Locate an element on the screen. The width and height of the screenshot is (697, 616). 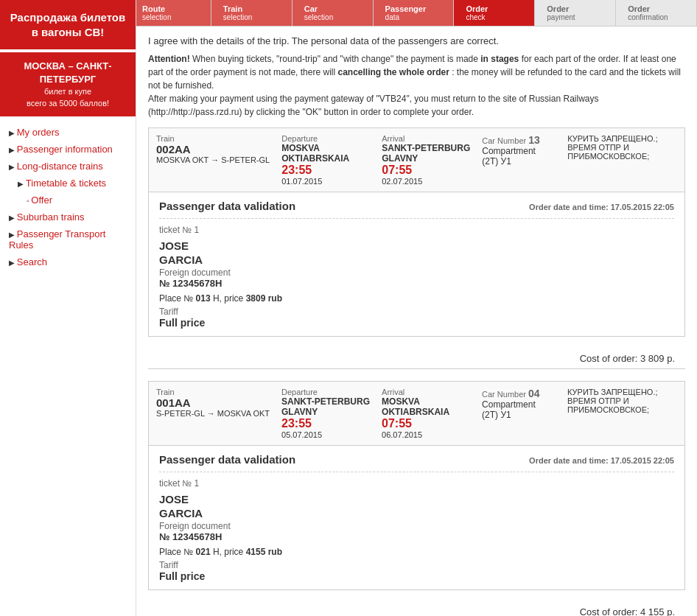
car-number-2: 04 is located at coordinates (534, 393).